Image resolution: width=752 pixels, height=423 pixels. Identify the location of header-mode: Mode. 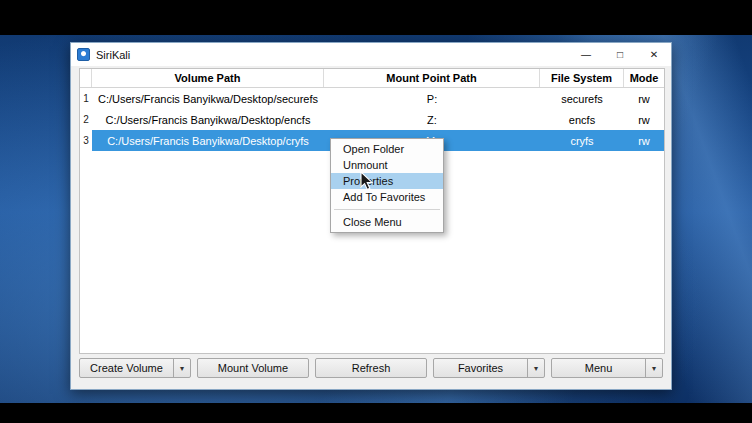
(644, 78).